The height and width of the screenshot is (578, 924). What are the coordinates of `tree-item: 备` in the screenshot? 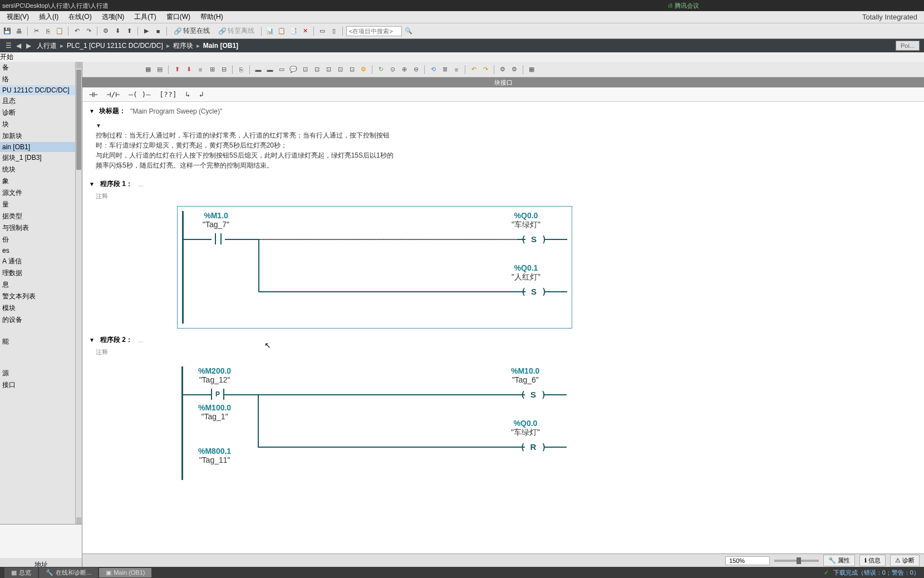 It's located at (38, 68).